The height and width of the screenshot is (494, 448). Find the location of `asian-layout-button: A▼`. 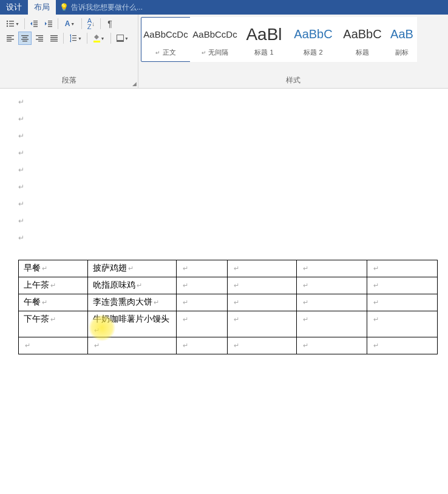

asian-layout-button: A▼ is located at coordinates (70, 24).